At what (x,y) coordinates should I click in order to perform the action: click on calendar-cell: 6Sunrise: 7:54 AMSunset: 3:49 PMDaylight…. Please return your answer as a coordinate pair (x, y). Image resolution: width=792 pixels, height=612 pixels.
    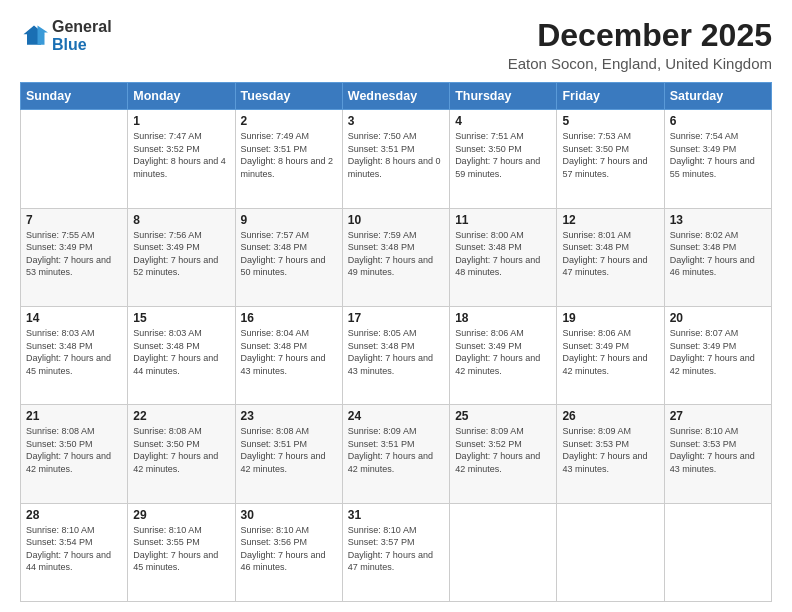
    Looking at the image, I should click on (718, 159).